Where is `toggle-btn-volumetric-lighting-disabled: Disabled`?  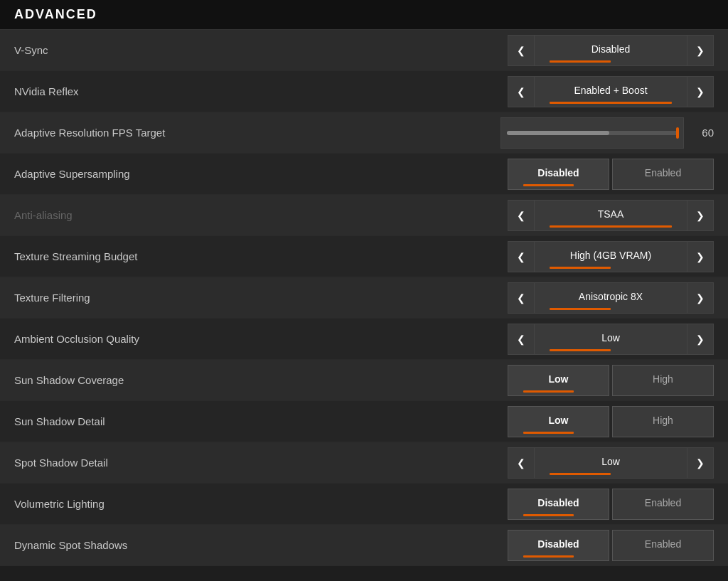
toggle-btn-volumetric-lighting-disabled: Disabled is located at coordinates (559, 504).